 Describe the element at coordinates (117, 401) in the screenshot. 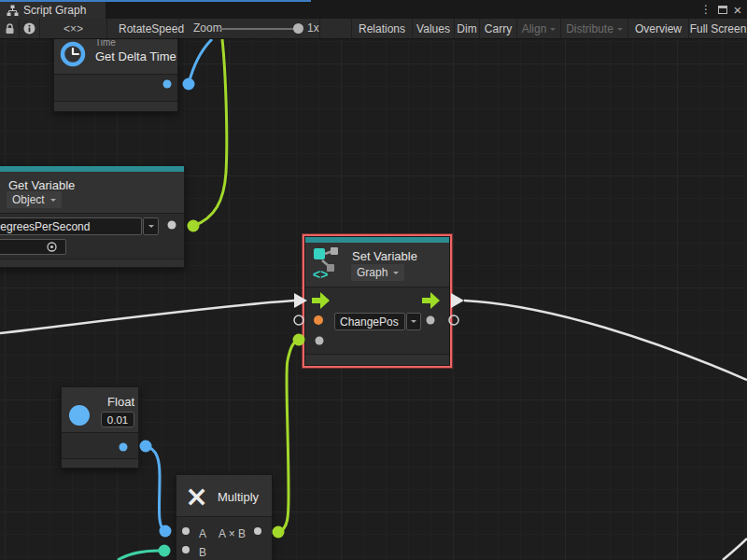

I see `node-title: Float` at that location.